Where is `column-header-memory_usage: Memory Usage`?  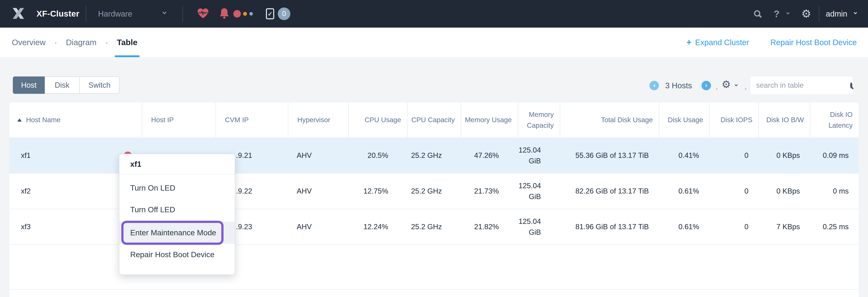
column-header-memory_usage: Memory Usage is located at coordinates (489, 120).